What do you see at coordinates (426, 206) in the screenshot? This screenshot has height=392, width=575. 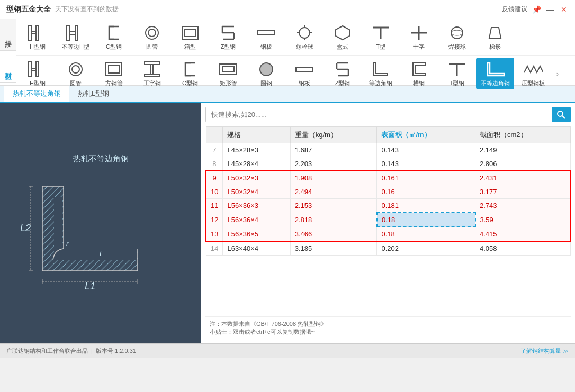 I see `cell-area: 0.181` at bounding box center [426, 206].